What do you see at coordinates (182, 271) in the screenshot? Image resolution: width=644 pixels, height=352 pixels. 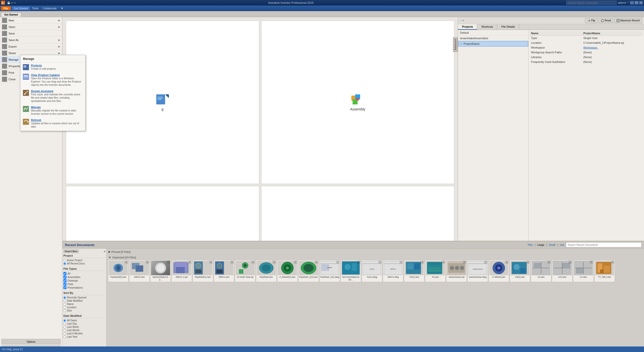 I see `file-card-4: ▾ 285X1-1.ipn` at bounding box center [182, 271].